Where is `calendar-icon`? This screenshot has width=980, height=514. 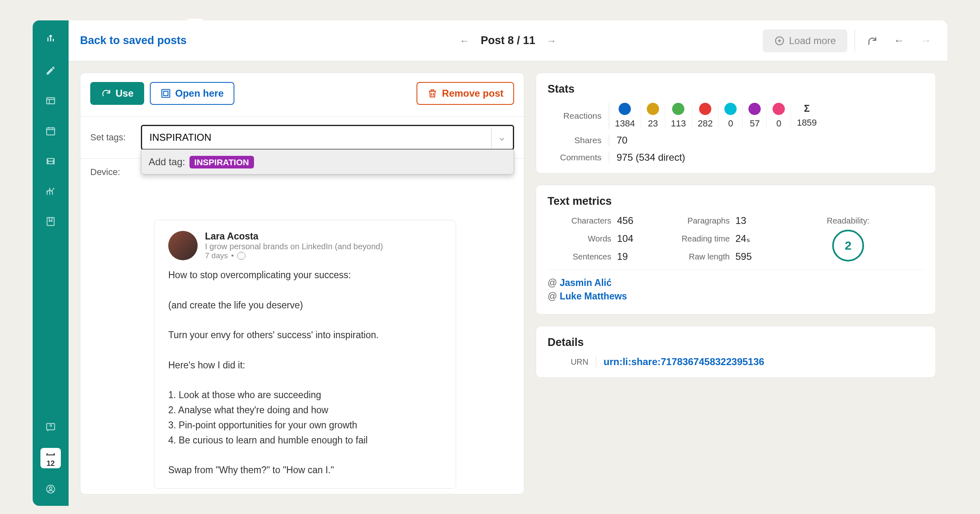 calendar-icon is located at coordinates (51, 131).